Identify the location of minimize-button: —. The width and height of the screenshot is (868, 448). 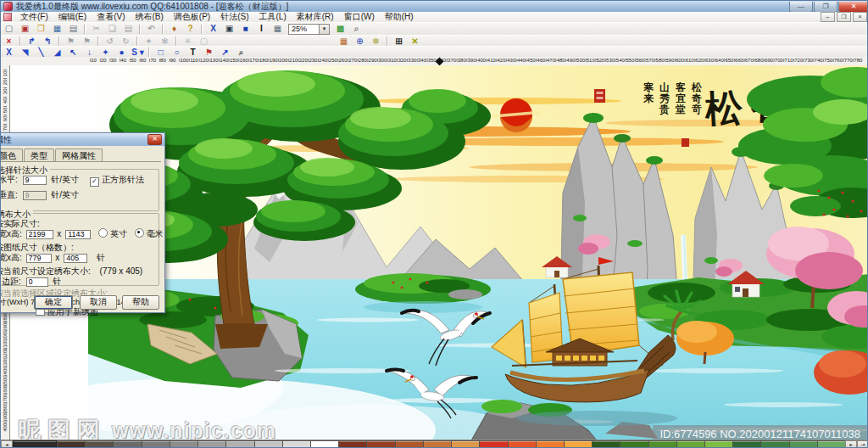
(801, 7).